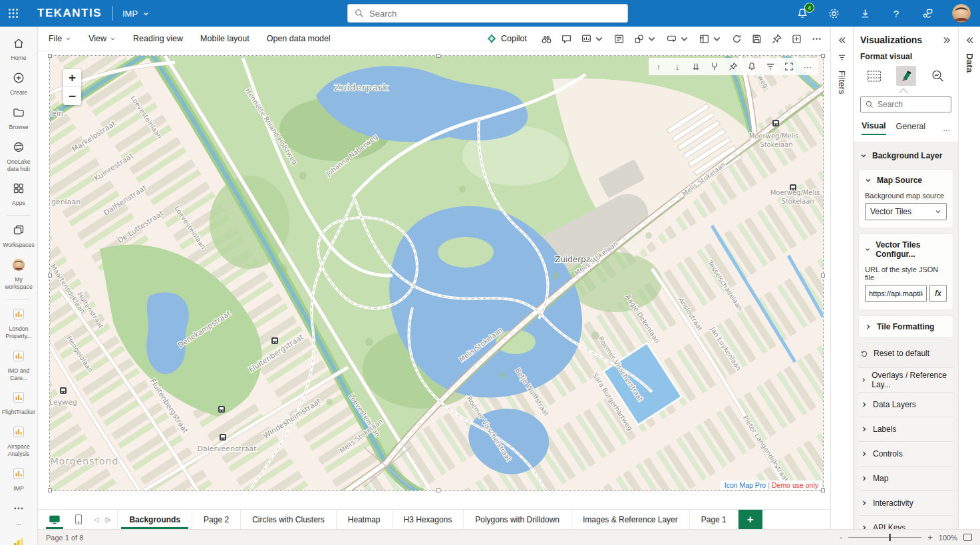 This screenshot has height=545, width=980. I want to click on focus-mode-icon, so click(789, 67).